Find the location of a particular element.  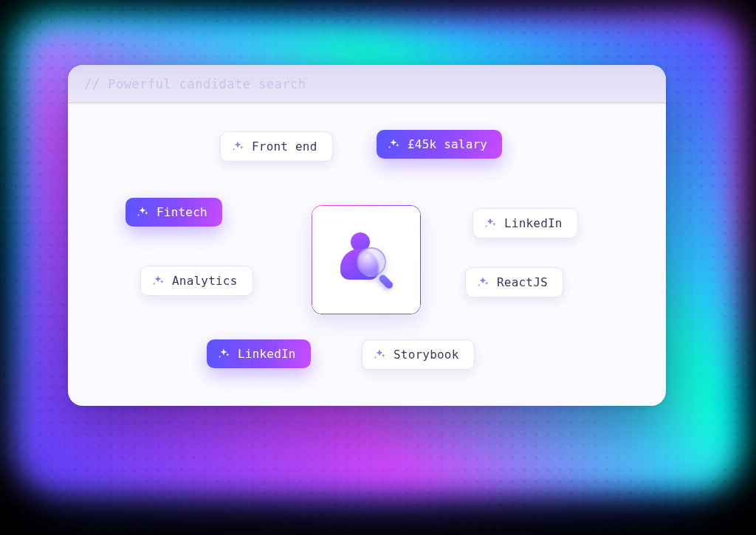

chip-label: Storybook is located at coordinates (427, 354).